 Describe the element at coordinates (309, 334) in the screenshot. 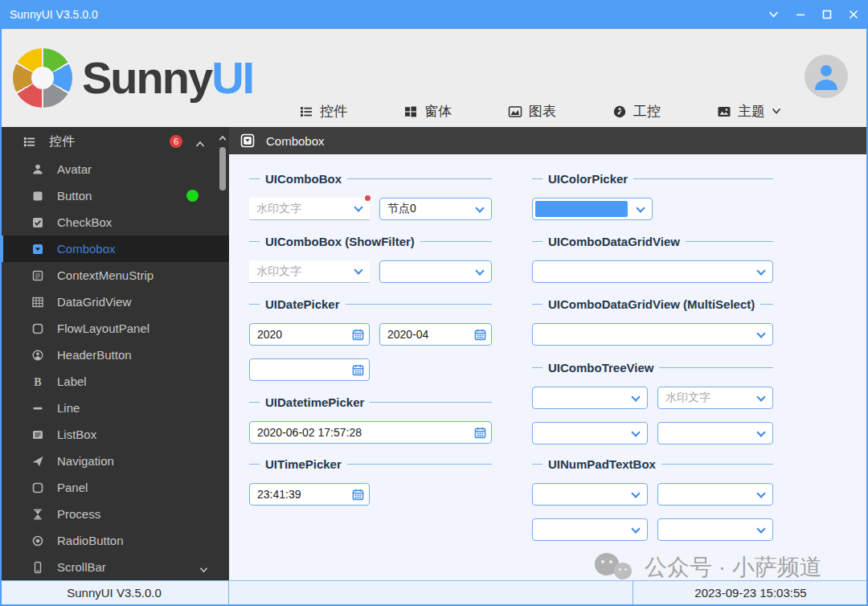

I see `datepicker-year: 2020` at that location.